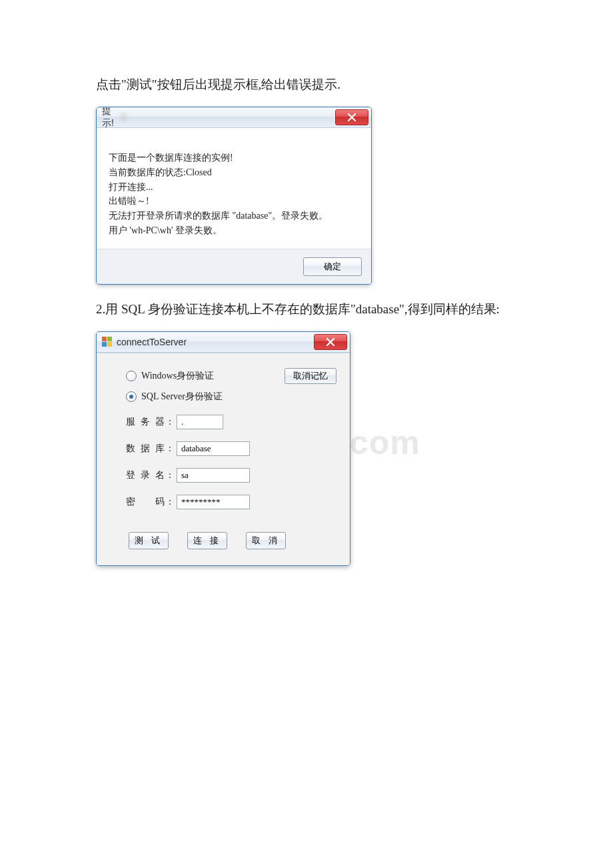 The width and height of the screenshot is (613, 868). Describe the element at coordinates (182, 397) in the screenshot. I see `radio-sql-auth-label: SQL Server身份验证` at that location.